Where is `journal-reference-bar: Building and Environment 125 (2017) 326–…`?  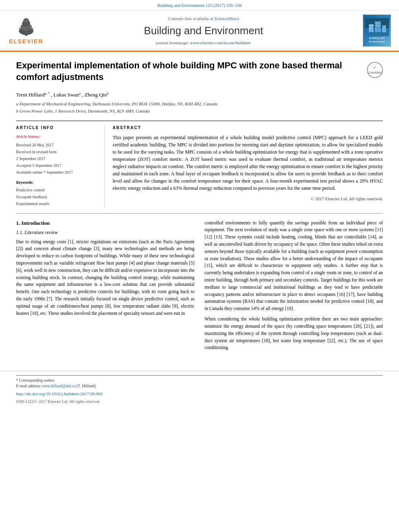
journal-reference-bar: Building and Environment 125 (2017) 326–… is located at coordinates (200, 5).